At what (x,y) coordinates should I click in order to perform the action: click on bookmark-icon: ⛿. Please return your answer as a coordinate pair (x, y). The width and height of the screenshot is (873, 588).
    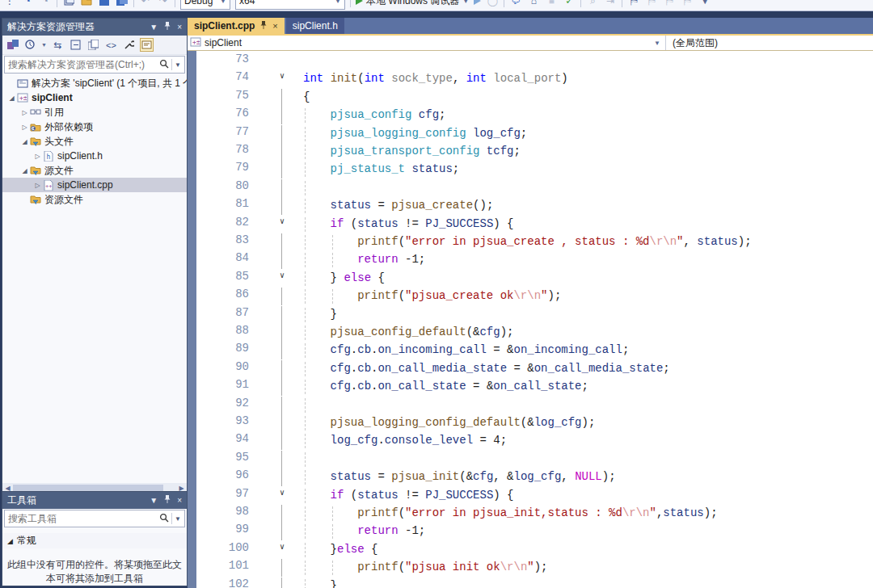
    Looking at the image, I should click on (634, 3).